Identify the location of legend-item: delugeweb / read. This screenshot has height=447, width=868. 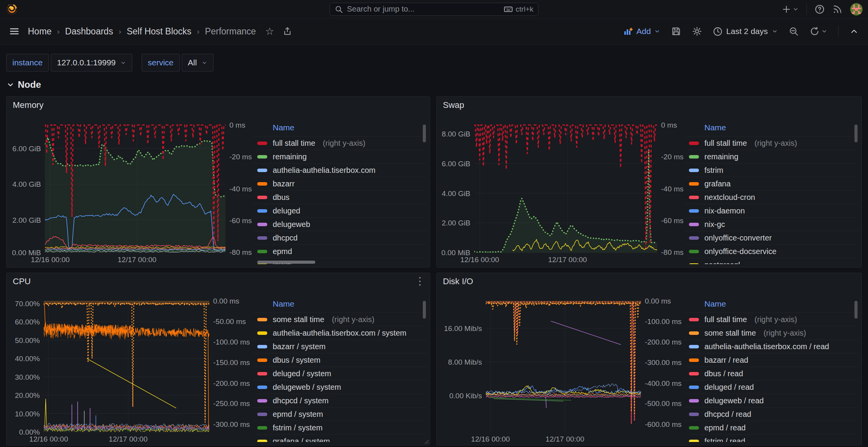
(771, 401).